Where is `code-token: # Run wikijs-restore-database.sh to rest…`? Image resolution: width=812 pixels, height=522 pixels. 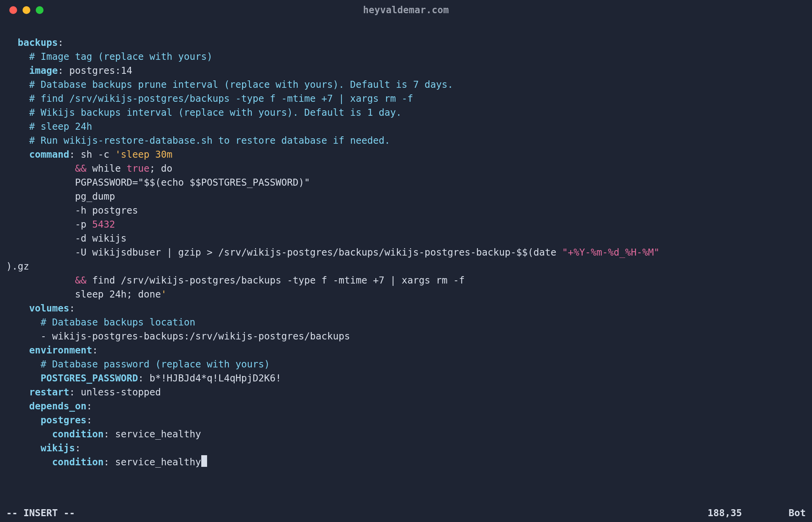
code-token: # Run wikijs-restore-database.sh to rest… is located at coordinates (210, 141).